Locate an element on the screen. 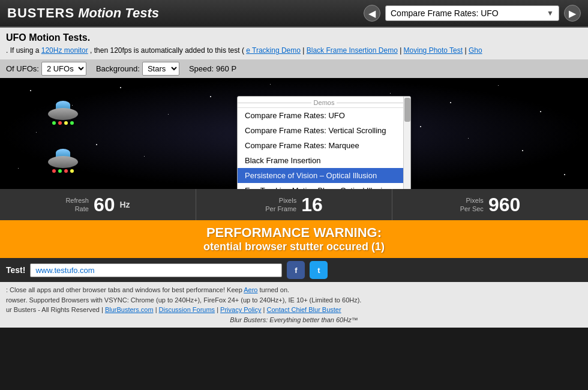  intro-area: UFO Motion Tests. . If using a 120Hz mon… is located at coordinates (294, 43).